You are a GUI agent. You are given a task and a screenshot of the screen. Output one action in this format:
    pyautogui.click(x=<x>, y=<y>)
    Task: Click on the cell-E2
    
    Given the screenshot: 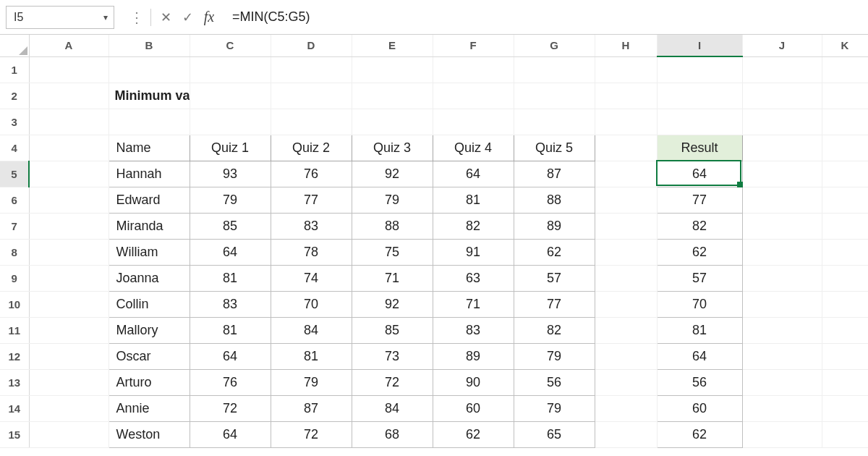 What is the action you would take?
    pyautogui.click(x=392, y=96)
    